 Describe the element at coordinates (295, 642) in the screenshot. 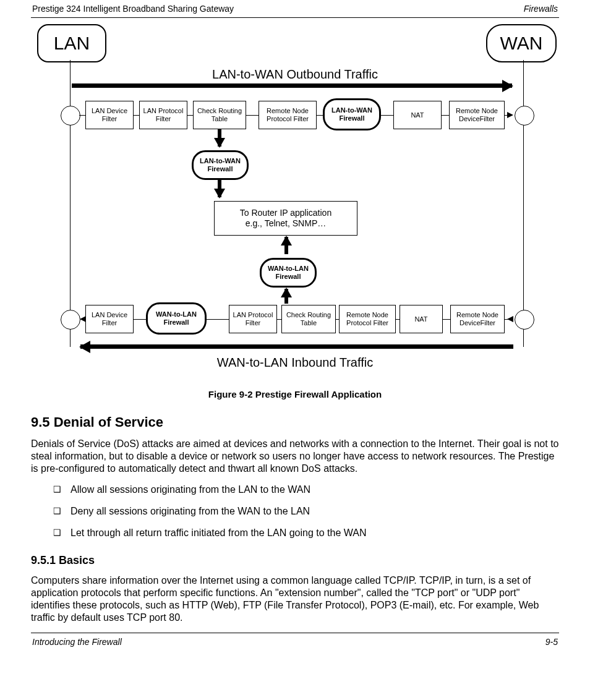

I see `page-footer: Introducing the Firewall 9-5` at that location.